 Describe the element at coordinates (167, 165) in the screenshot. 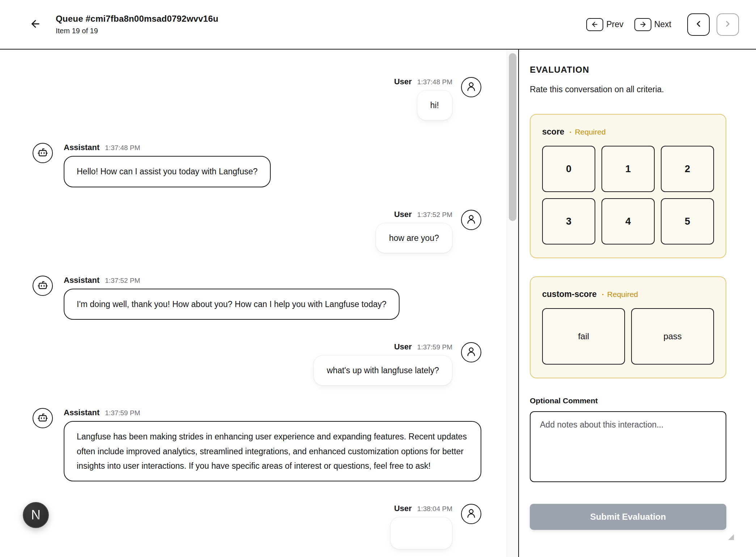

I see `message-content: Assistant 1:37:48 PM Hello! How can I as…` at that location.